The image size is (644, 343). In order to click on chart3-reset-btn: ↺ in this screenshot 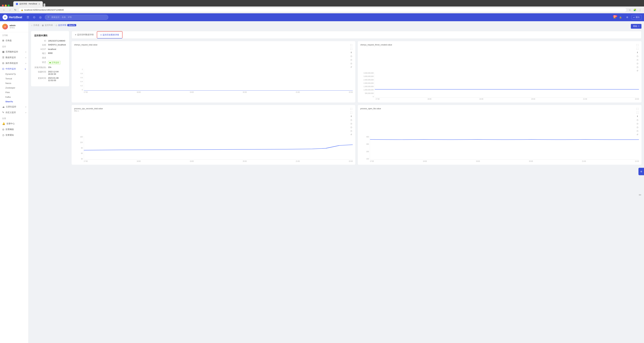, I will do `click(351, 134)`.